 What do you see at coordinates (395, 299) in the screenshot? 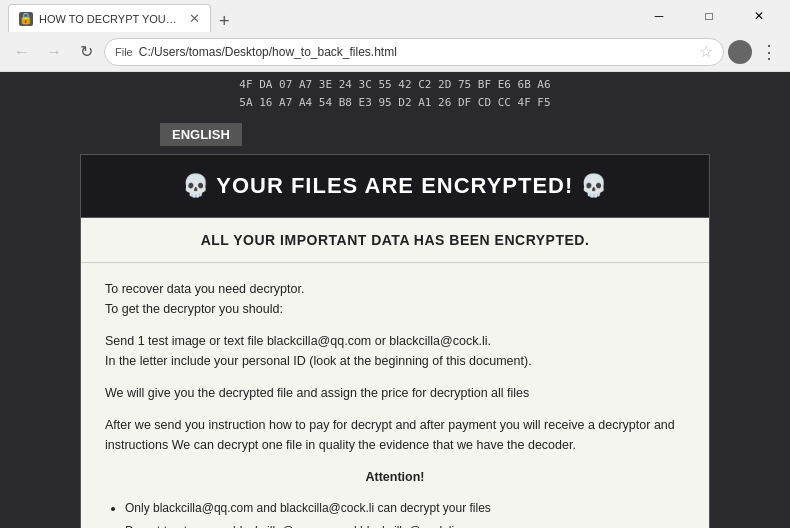
I see `body-para1: To recover data you need decryptor.To ge…` at bounding box center [395, 299].